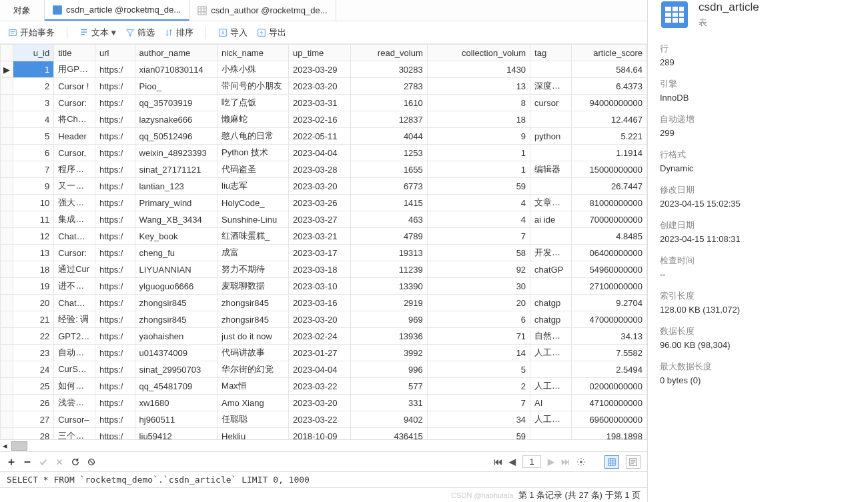  I want to click on col-author_name: author_name, so click(176, 53).